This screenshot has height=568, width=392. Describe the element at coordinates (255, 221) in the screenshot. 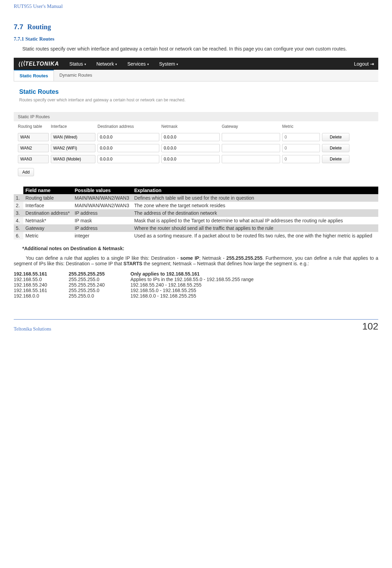

I see `field-explanation: Mask that is applied to the Target to de…` at that location.